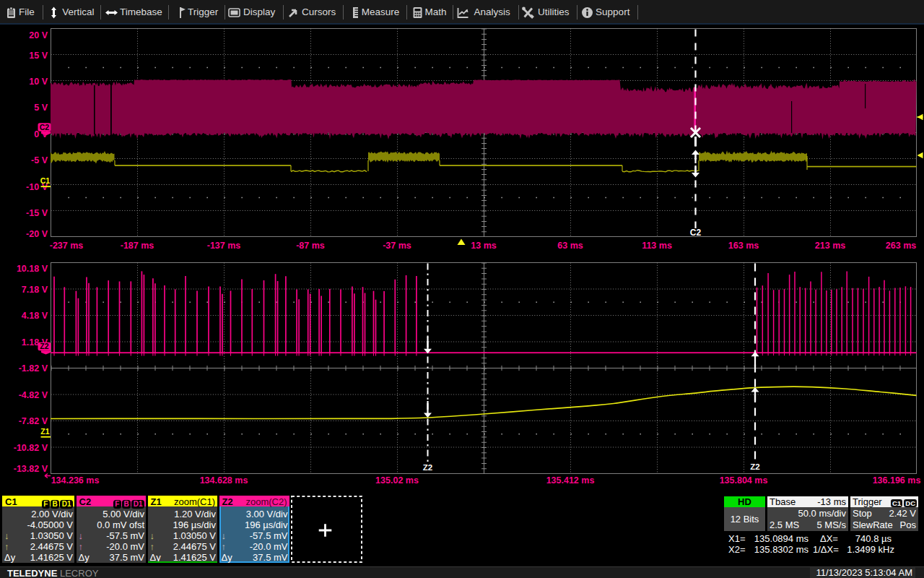 This screenshot has width=924, height=578. What do you see at coordinates (45, 181) in the screenshot?
I see `svg-text: C1` at bounding box center [45, 181].